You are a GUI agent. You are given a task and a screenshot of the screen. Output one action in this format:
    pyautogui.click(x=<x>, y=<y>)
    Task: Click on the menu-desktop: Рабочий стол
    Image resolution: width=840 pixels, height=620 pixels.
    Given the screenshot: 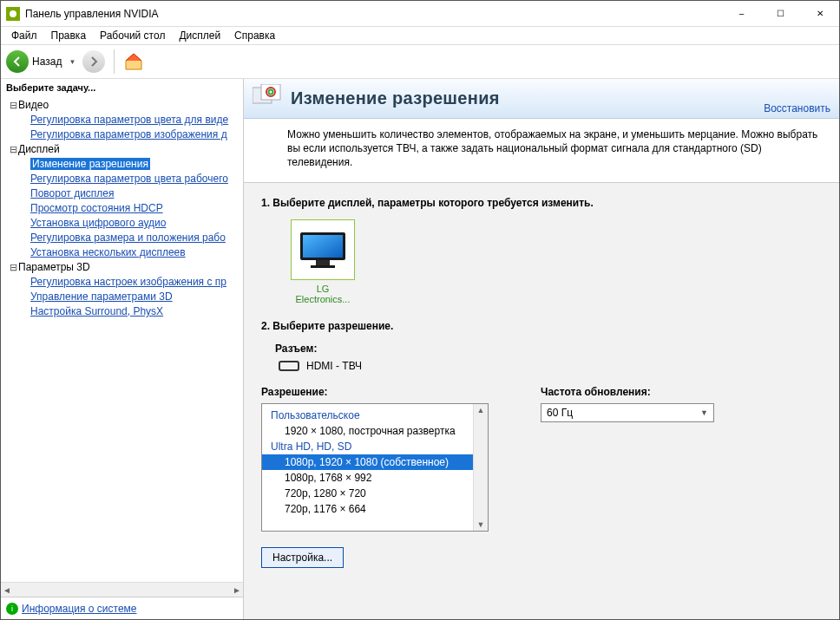 What is the action you would take?
    pyautogui.click(x=132, y=36)
    